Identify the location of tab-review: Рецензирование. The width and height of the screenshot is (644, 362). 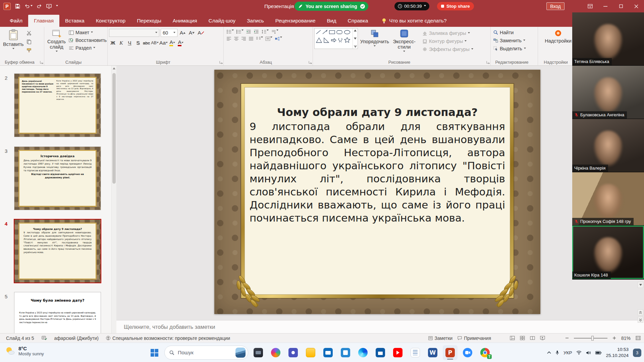
(296, 21).